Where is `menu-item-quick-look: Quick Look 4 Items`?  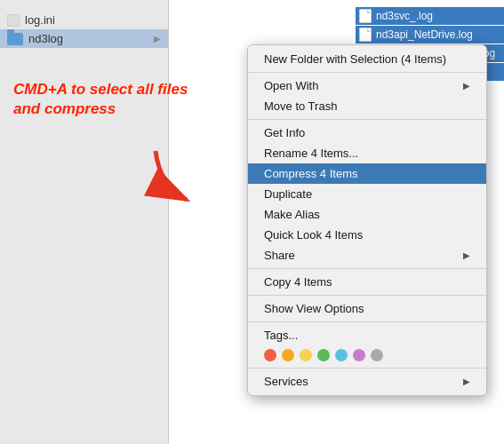
menu-item-quick-look: Quick Look 4 Items is located at coordinates (367, 234).